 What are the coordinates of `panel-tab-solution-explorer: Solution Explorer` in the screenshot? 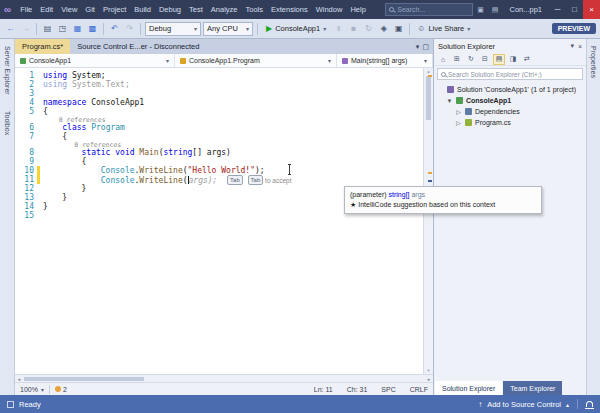 It's located at (468, 388).